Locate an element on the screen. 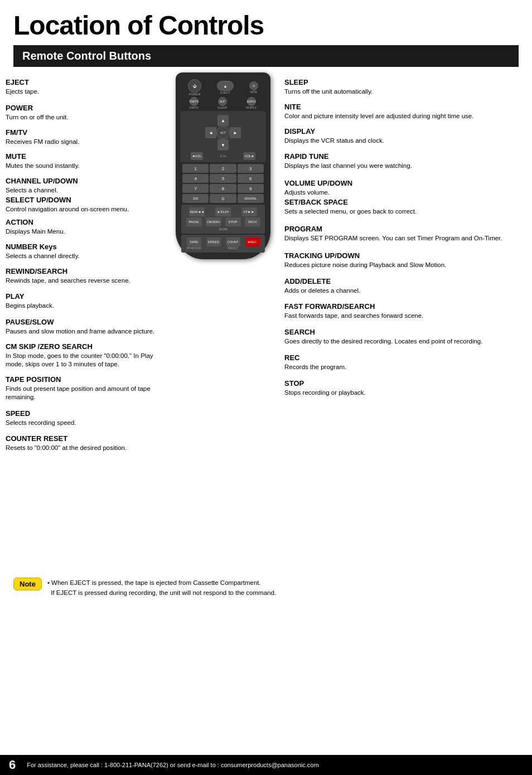 This screenshot has width=532, height=775. num100-button: 100 is located at coordinates (195, 198).